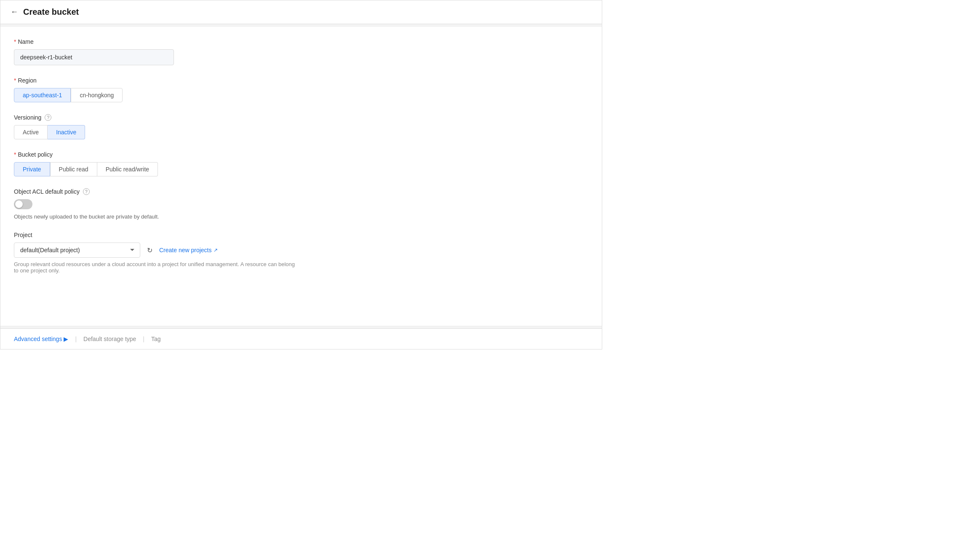 The image size is (956, 560). Describe the element at coordinates (301, 339) in the screenshot. I see `footer: Advanced settings ▶ | Default storage ty…` at that location.